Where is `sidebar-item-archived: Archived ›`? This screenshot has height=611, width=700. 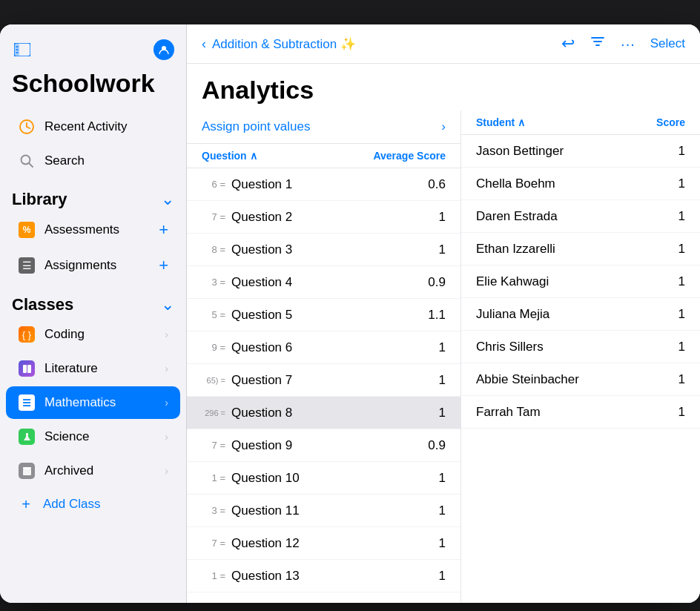
sidebar-item-archived: Archived › is located at coordinates (93, 471).